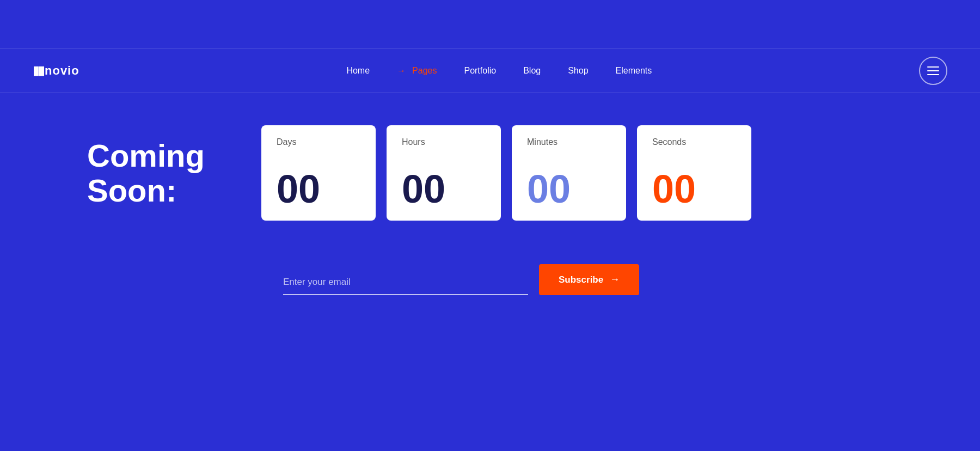 The height and width of the screenshot is (451, 980). I want to click on nav-portfolio: Portfolio, so click(480, 71).